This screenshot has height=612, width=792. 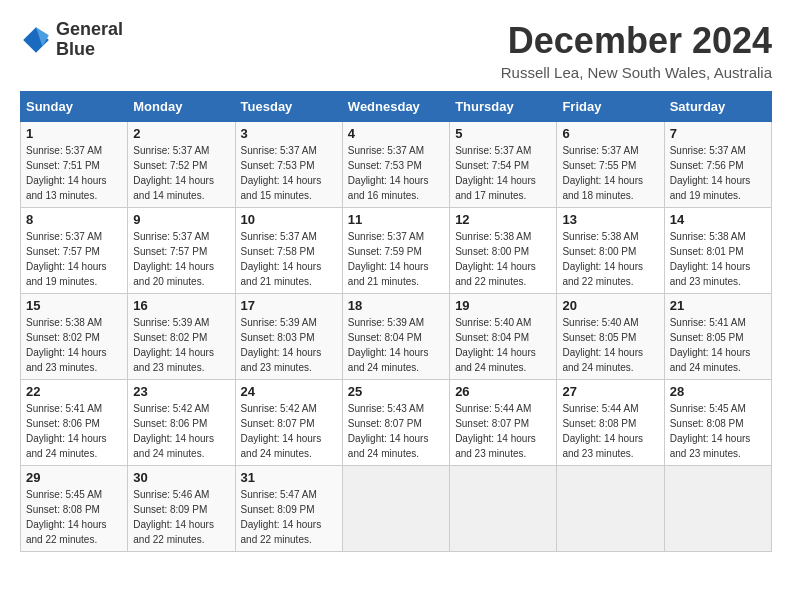 I want to click on day-detail: Sunrise: 5:42 AMSunset: 8:06 PMDaylight:…, so click(x=174, y=431).